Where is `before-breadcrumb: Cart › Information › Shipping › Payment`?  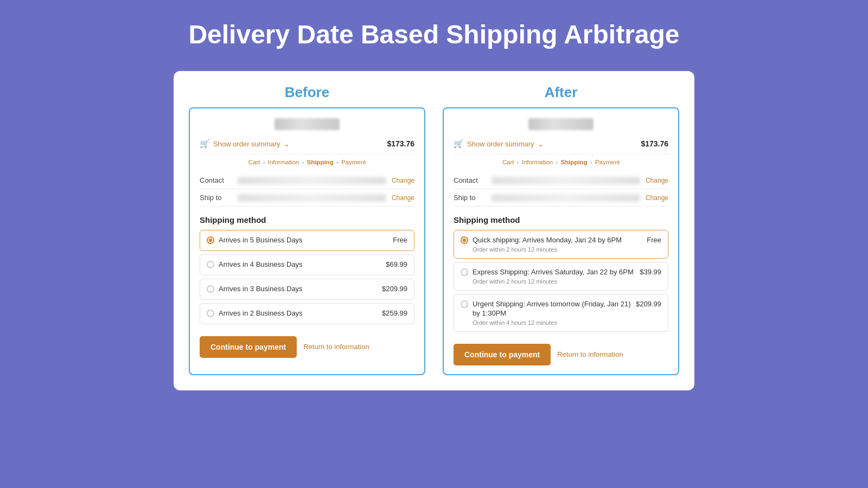 before-breadcrumb: Cart › Information › Shipping › Payment is located at coordinates (307, 162).